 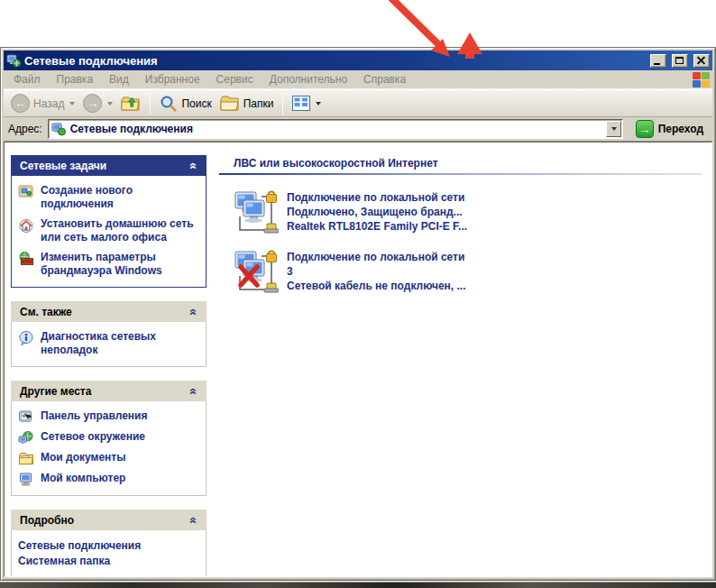 What do you see at coordinates (109, 198) in the screenshot?
I see `task-create-connection: Создание нового подключения` at bounding box center [109, 198].